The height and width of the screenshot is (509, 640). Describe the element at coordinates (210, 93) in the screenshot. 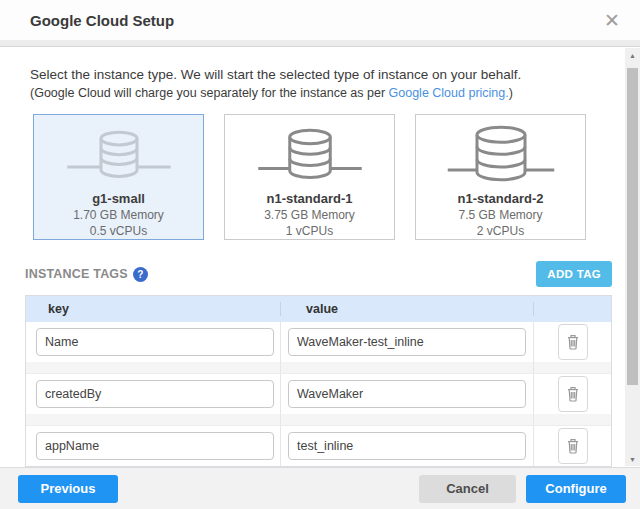

I see `intro-line2-prefix: (Google Cloud will charge you separately…` at that location.